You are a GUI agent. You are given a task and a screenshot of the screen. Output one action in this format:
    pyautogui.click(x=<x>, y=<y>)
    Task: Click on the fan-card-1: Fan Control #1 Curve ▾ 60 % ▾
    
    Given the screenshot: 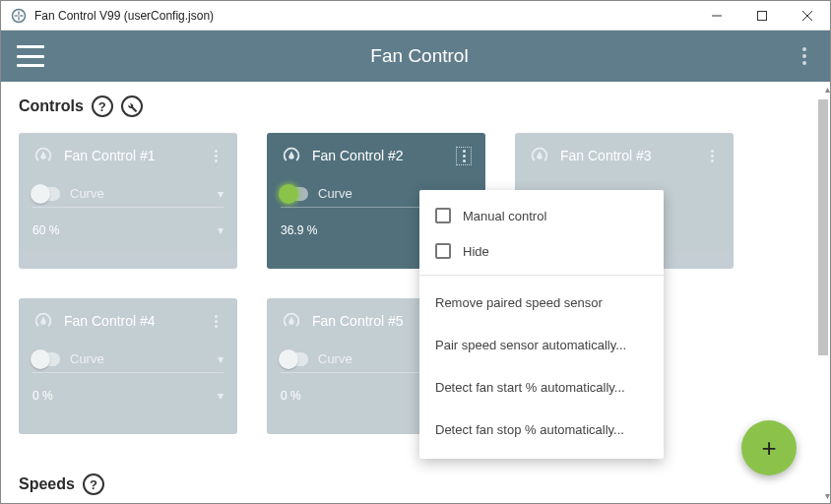 What is the action you would take?
    pyautogui.click(x=128, y=201)
    